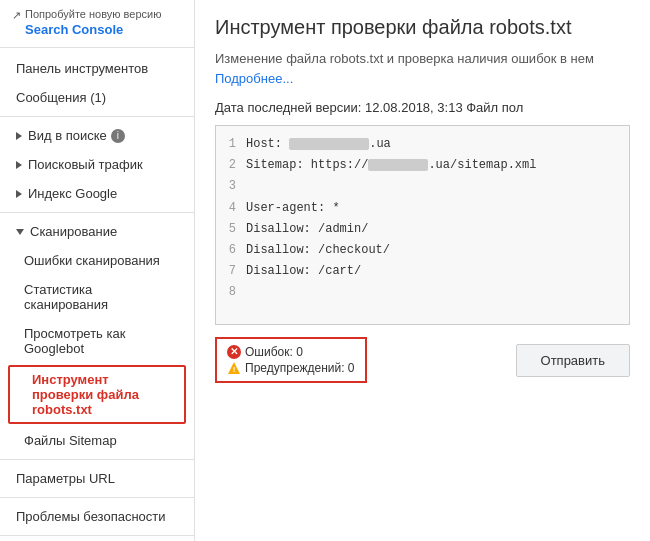 This screenshot has width=650, height=541. I want to click on sidebar-item-search-view: Вид в поиске i, so click(97, 136).